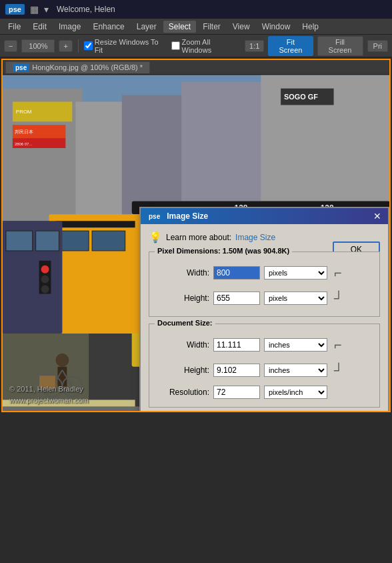  Describe the element at coordinates (207, 46) in the screenshot. I see `zoom-all-label: Zoom All Windows` at that location.